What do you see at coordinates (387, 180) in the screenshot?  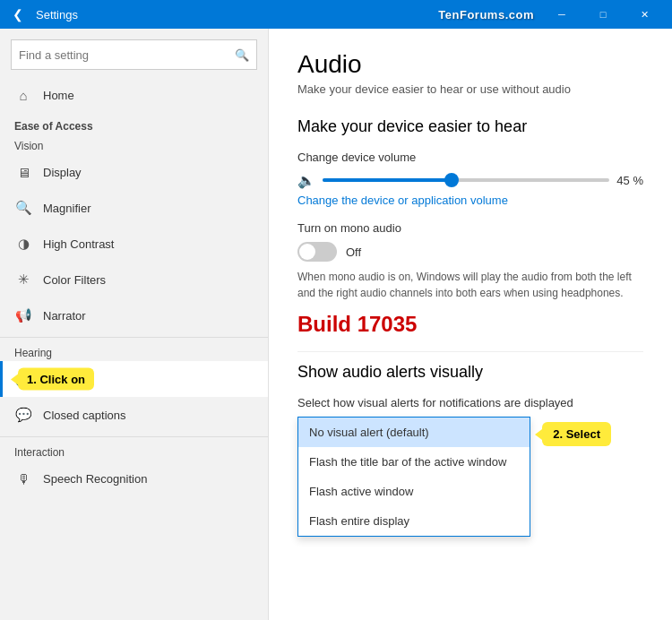 I see `slider-fill` at bounding box center [387, 180].